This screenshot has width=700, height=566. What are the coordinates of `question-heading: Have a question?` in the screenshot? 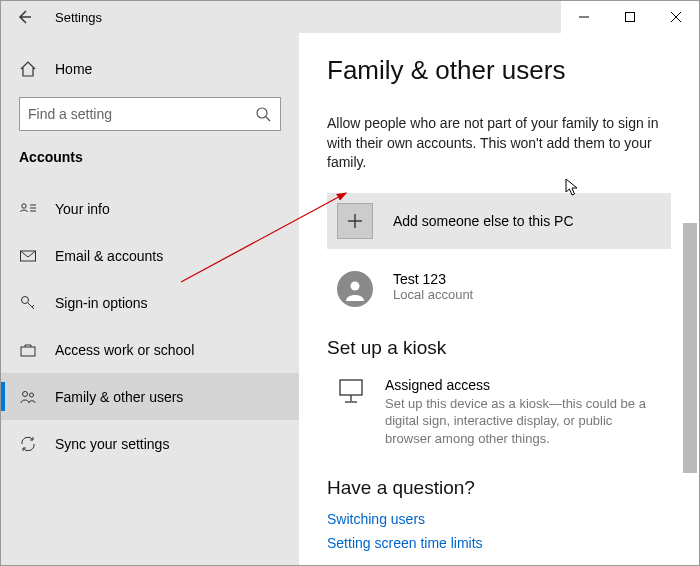 It's located at (499, 488).